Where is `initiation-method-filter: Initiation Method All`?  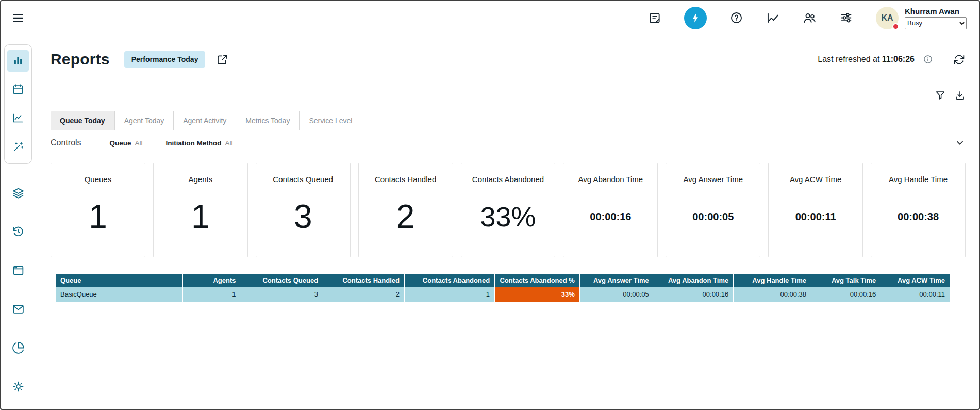
initiation-method-filter: Initiation Method All is located at coordinates (200, 143).